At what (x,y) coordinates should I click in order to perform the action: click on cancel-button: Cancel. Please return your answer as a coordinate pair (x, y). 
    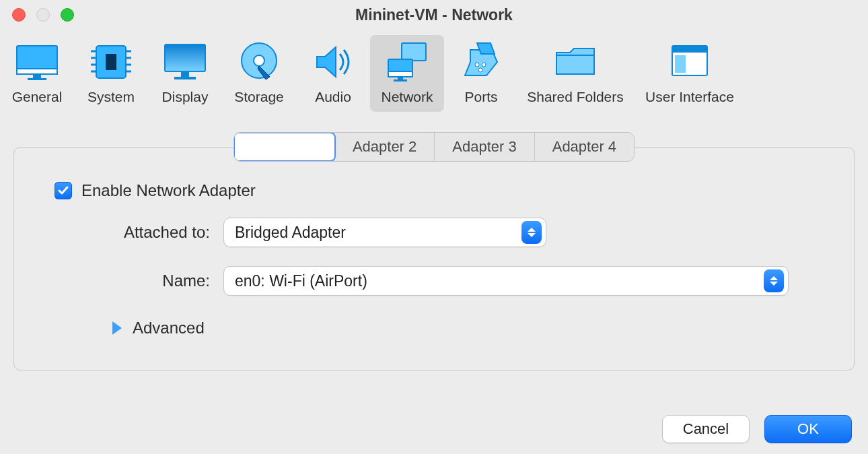
    Looking at the image, I should click on (706, 429).